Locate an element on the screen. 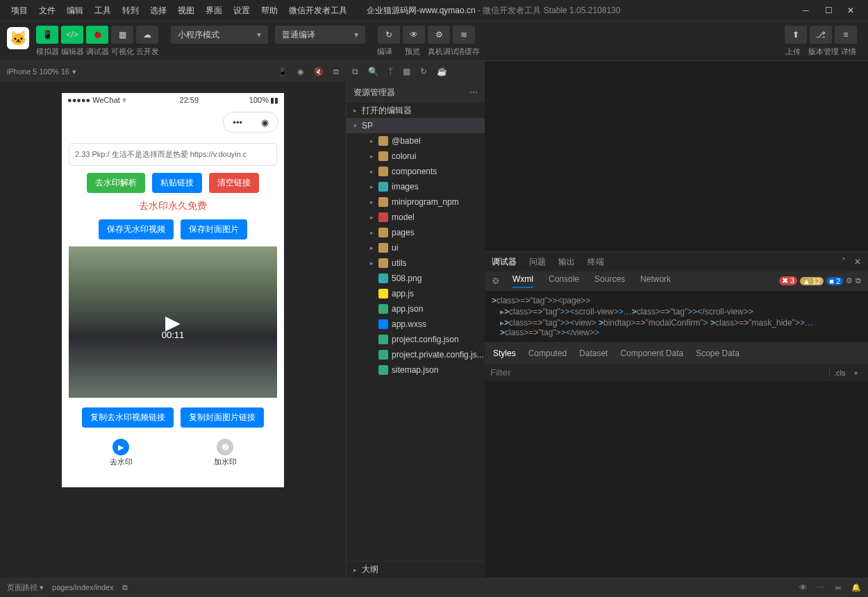  styles-tab: Scope Data is located at coordinates (718, 353).